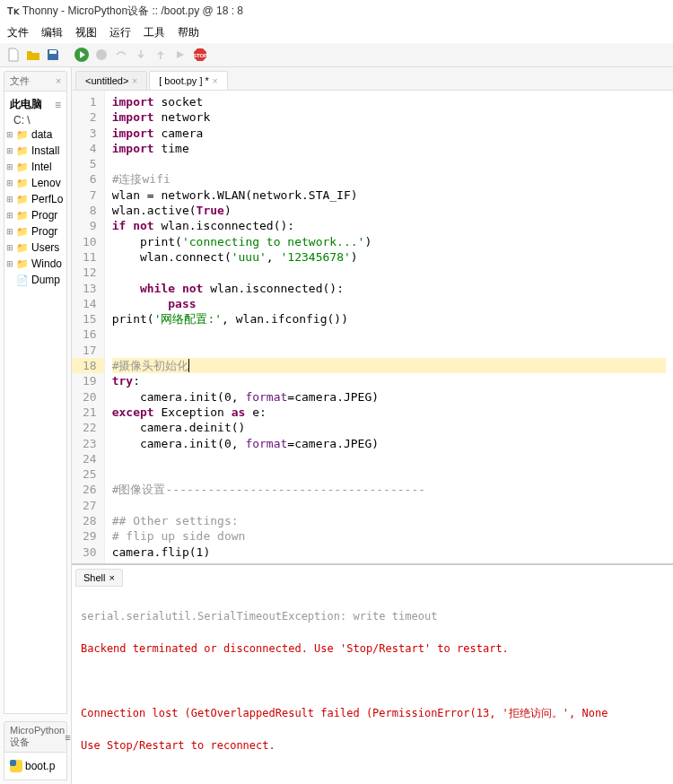  Describe the element at coordinates (18, 32) in the screenshot. I see `menu-file: 文件` at that location.